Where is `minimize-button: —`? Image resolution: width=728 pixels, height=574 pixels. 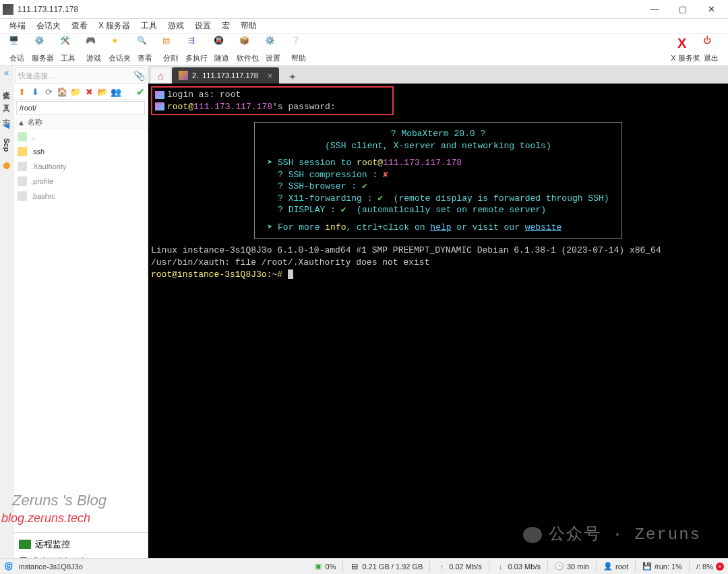
minimize-button: — is located at coordinates (655, 9).